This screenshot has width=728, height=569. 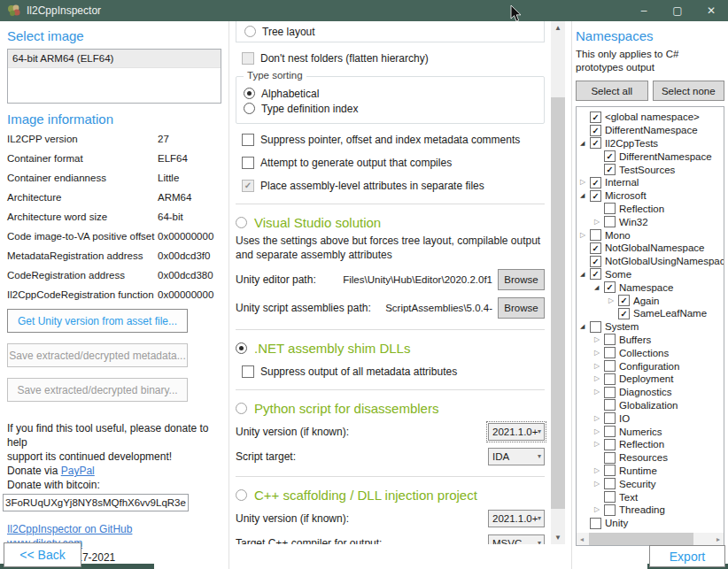 What do you see at coordinates (97, 356) in the screenshot?
I see `save-metadata-button: Save extracted/decrypted metadata...` at bounding box center [97, 356].